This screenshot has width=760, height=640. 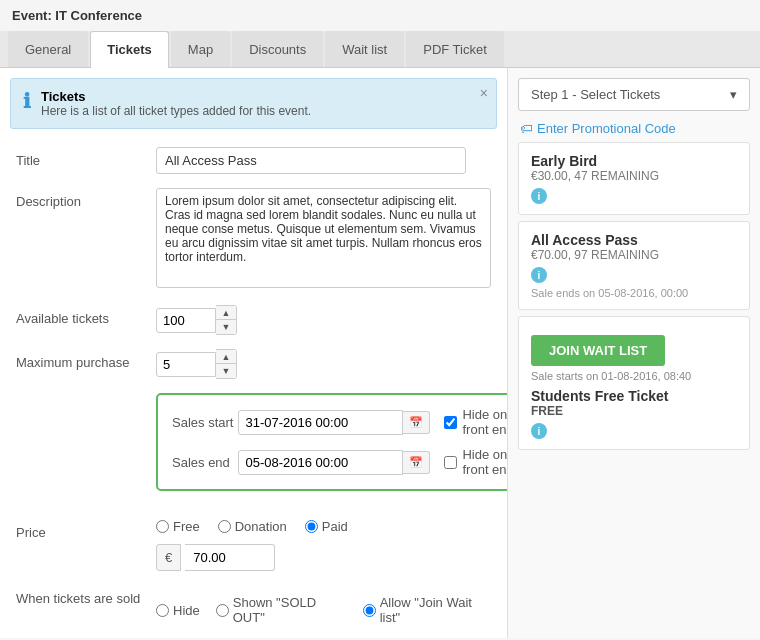 What do you see at coordinates (332, 449) in the screenshot?
I see `sales-box-control: Sales start 📅 Hide on front end Sales en…` at bounding box center [332, 449].